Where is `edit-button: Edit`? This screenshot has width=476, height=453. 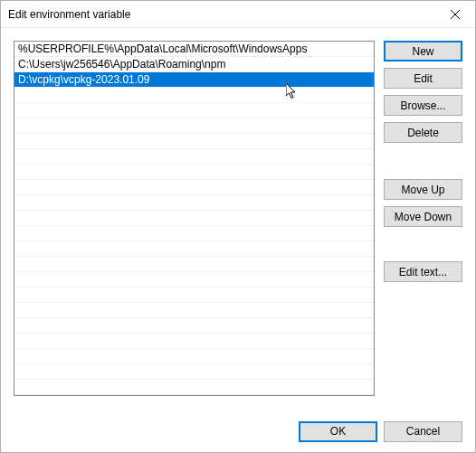
edit-button: Edit is located at coordinates (424, 78).